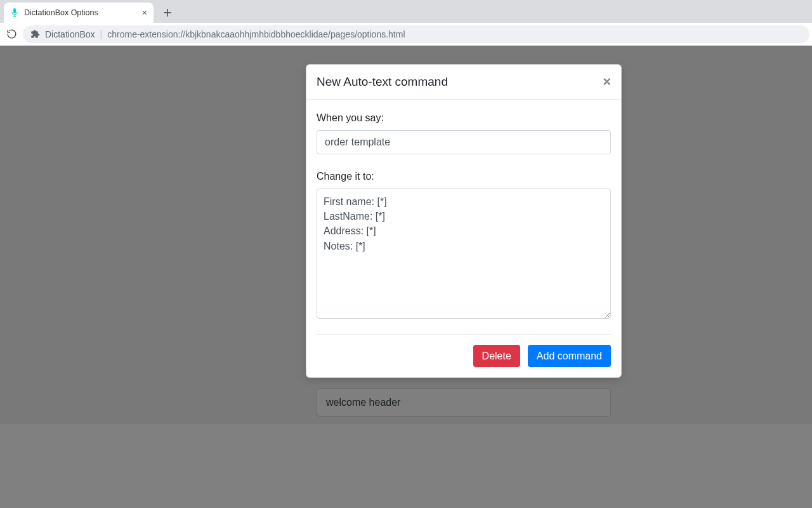  Describe the element at coordinates (464, 83) in the screenshot. I see `modal-header: New Auto-text command ×` at that location.